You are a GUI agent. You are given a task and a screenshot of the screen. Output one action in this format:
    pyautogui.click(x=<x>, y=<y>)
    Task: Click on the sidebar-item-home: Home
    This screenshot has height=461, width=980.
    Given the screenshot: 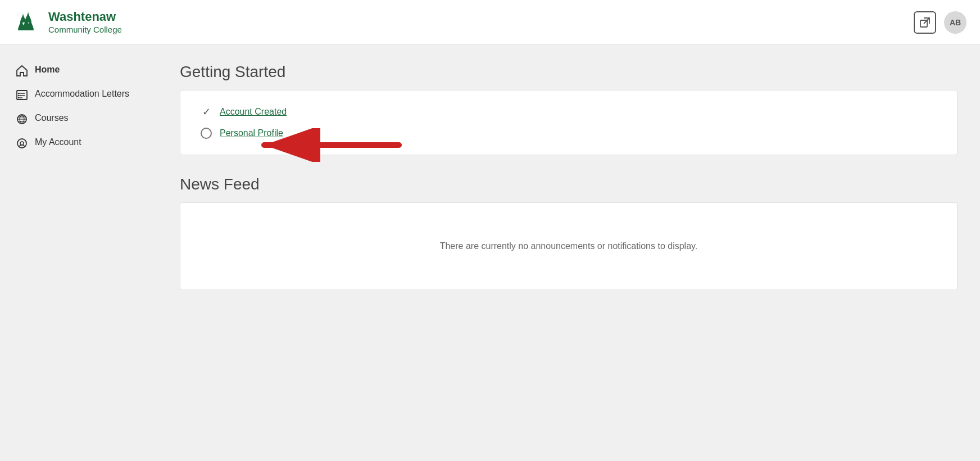 What is the action you would take?
    pyautogui.click(x=79, y=71)
    